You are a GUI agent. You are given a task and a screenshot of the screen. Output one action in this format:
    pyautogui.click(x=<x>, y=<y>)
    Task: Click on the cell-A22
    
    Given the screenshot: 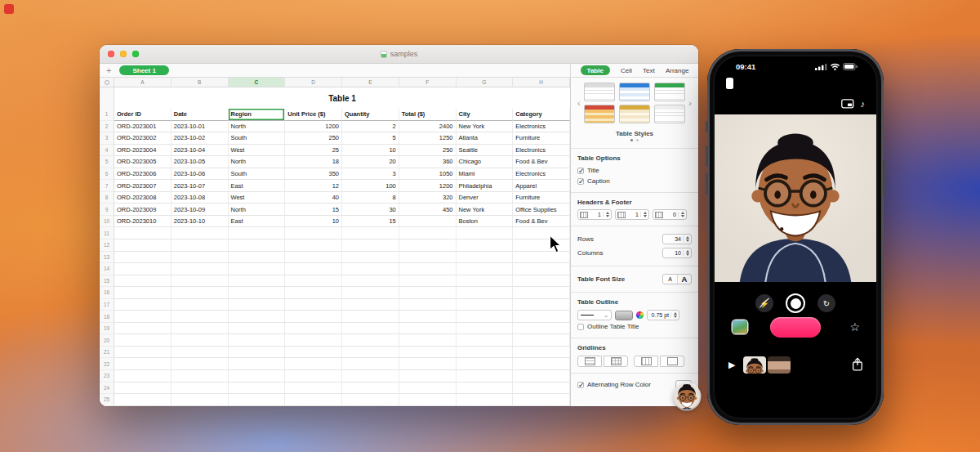 What is the action you would take?
    pyautogui.click(x=143, y=365)
    